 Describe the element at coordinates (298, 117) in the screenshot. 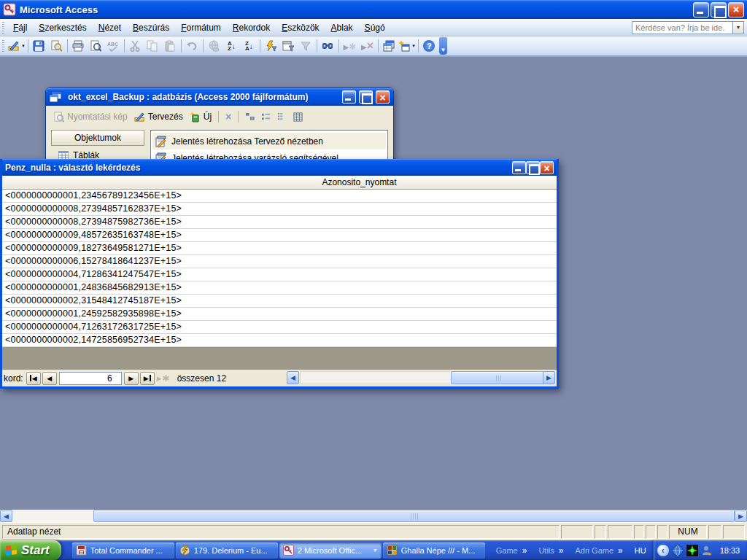

I see `db-details-view-button` at that location.